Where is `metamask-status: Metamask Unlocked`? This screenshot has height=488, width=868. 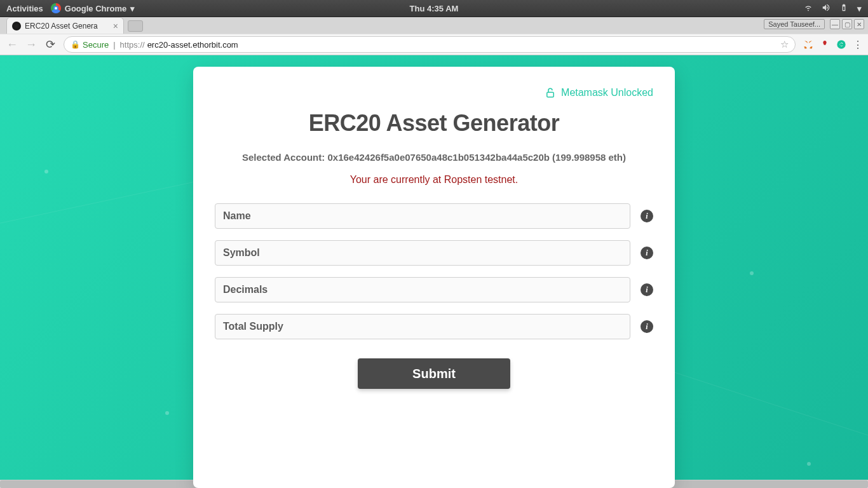
metamask-status: Metamask Unlocked is located at coordinates (434, 93).